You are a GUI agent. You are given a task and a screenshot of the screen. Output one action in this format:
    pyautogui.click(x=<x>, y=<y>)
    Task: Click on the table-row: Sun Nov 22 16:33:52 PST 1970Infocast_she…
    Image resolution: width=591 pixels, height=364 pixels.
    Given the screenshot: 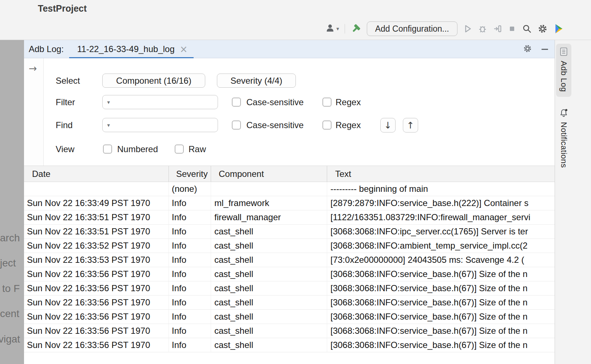 What is the action you would take?
    pyautogui.click(x=289, y=246)
    